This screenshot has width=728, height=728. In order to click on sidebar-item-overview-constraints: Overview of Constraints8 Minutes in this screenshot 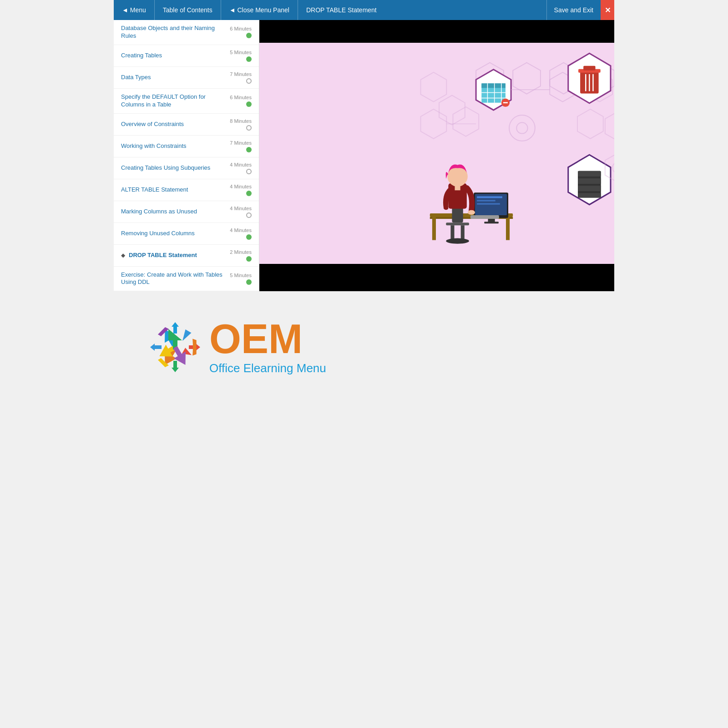, I will do `click(187, 125)`.